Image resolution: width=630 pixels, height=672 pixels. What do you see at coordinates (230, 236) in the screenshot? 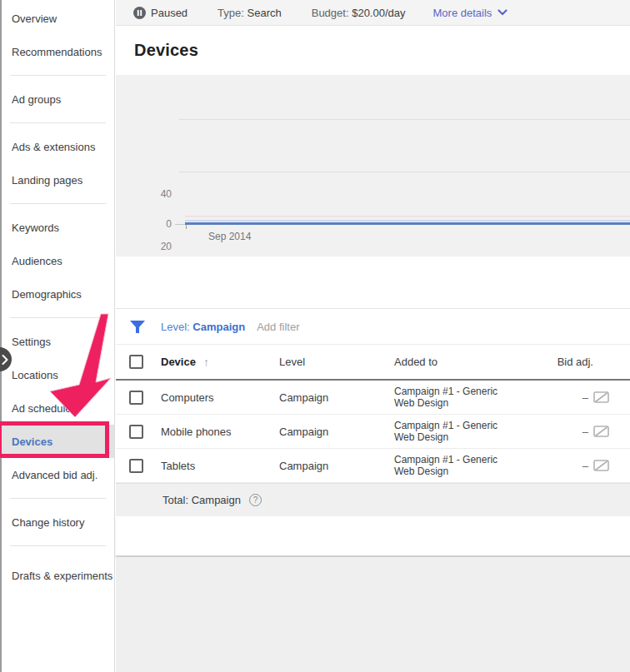
I see `x-axis-tick-label: Sep 2014` at bounding box center [230, 236].